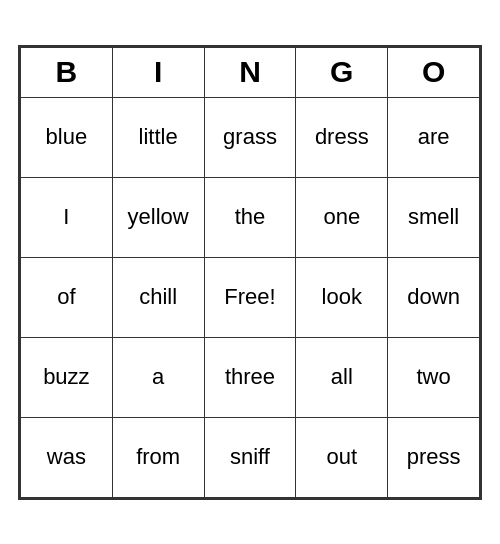 This screenshot has height=544, width=500. I want to click on cell-r0-c2: grass, so click(250, 137).